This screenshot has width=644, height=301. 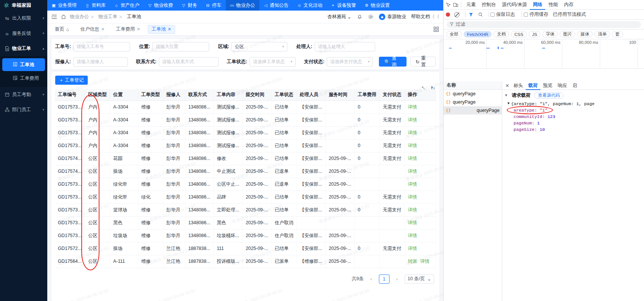 What do you see at coordinates (273, 62) in the screenshot?
I see `order-status-select: 请选择工单状态 ▾` at bounding box center [273, 62].